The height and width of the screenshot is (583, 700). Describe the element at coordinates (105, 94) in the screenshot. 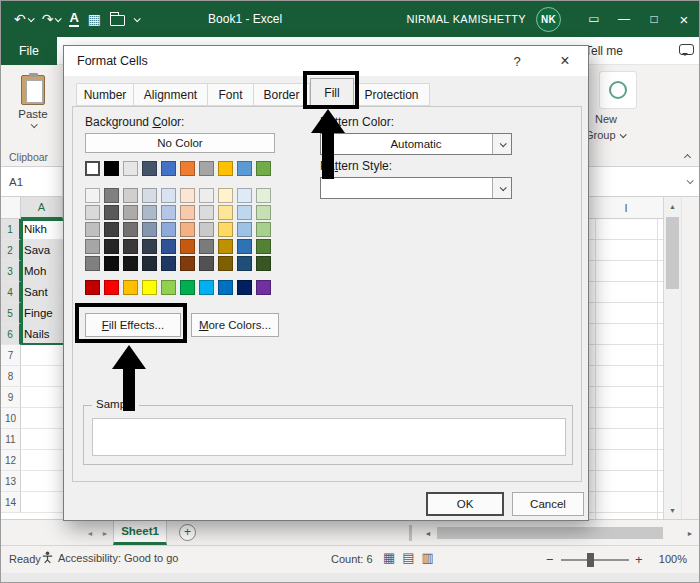

I see `dialog-tab-number: Number` at that location.